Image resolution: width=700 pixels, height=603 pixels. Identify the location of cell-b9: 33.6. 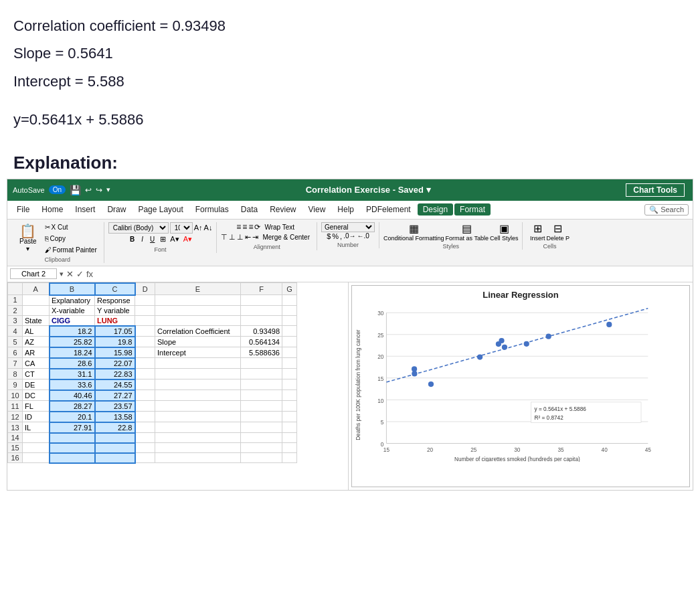
(72, 385).